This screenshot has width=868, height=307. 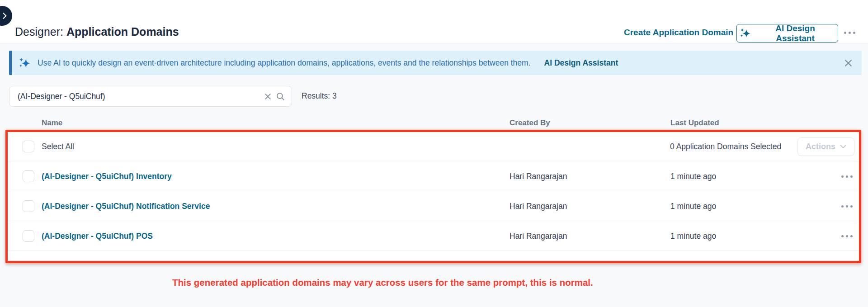 What do you see at coordinates (434, 206) in the screenshot?
I see `table-row: (AI-Designer - Q5uiChuf) Notification Se…` at bounding box center [434, 206].